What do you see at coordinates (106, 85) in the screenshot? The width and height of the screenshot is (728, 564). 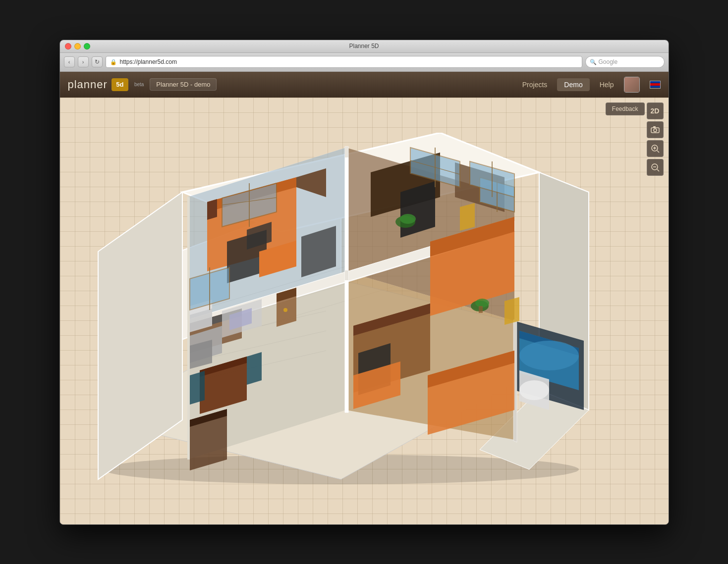 I see `logo-area: planner 5d beta` at bounding box center [106, 85].